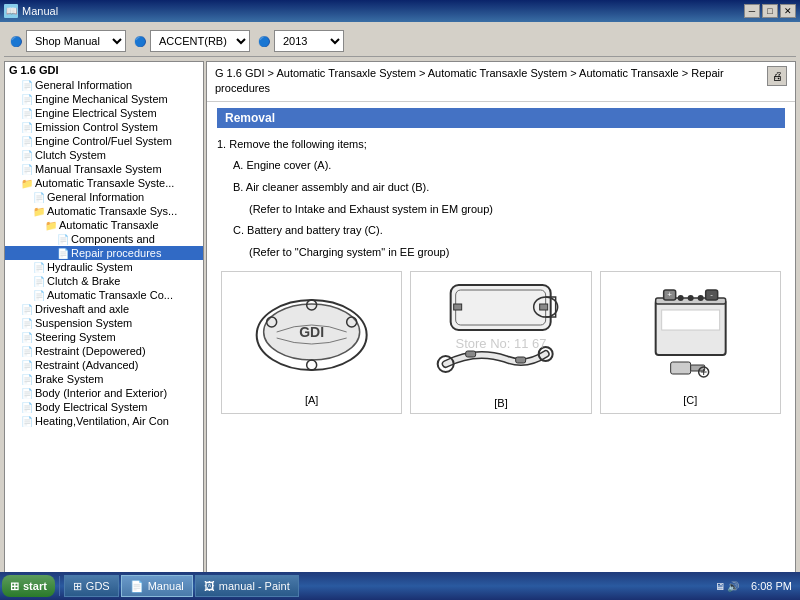 The image size is (800, 600). I want to click on taskbar-gds-button: ⊞ GDS, so click(92, 586).